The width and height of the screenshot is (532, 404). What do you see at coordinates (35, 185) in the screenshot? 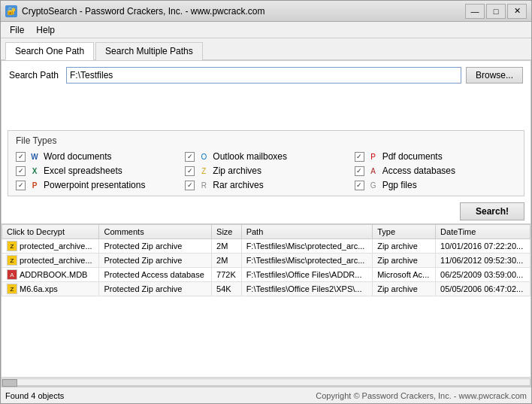
I see `ppt-icon: P` at bounding box center [35, 185].